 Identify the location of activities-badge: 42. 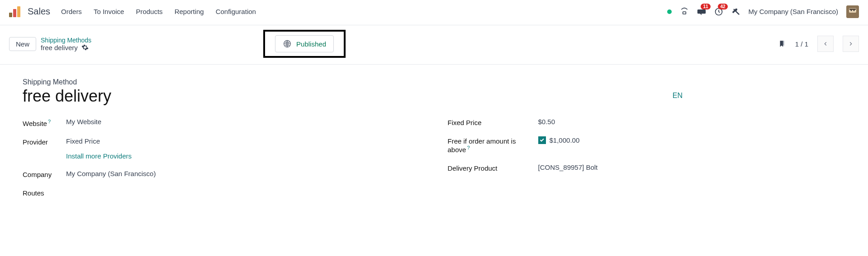
(723, 6).